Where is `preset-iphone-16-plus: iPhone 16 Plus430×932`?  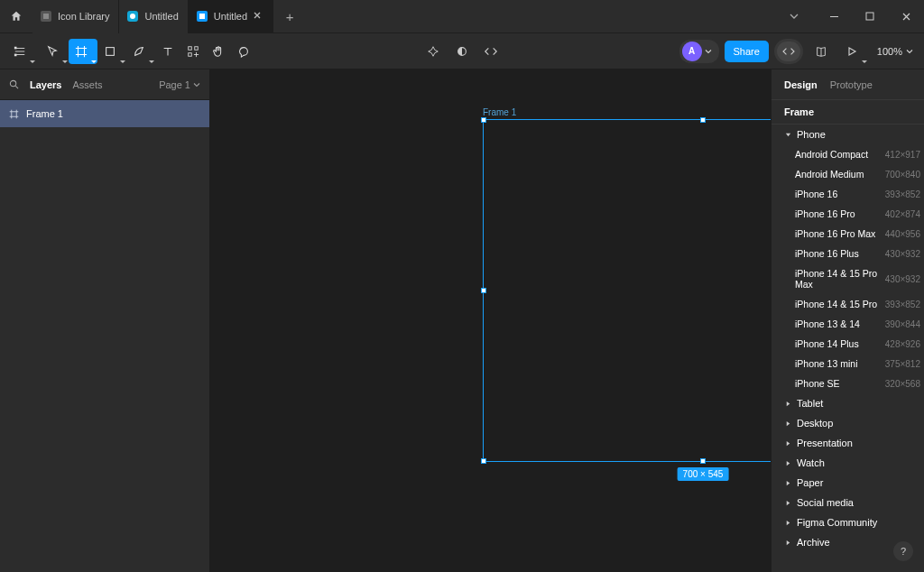 preset-iphone-16-plus: iPhone 16 Plus430×932 is located at coordinates (848, 254).